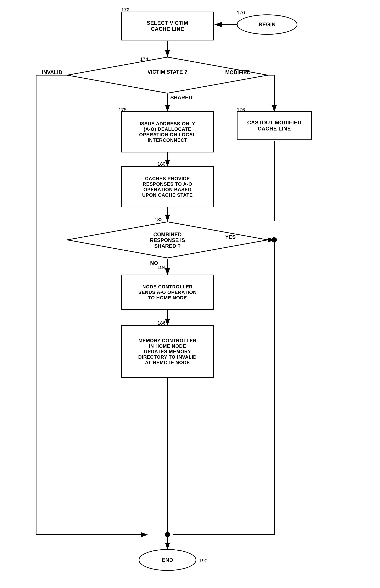  What do you see at coordinates (167, 352) in the screenshot?
I see `memory-controller-label: MEMORY CONTROLLER IN HOME NODE UPDATES M…` at bounding box center [167, 352].